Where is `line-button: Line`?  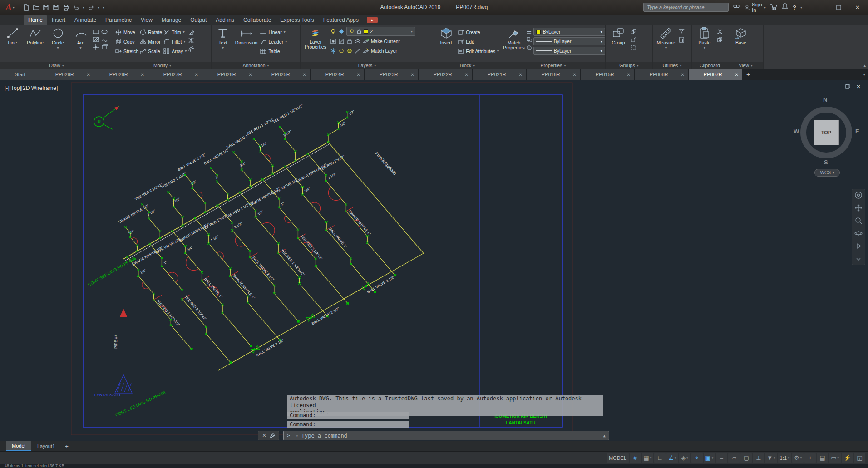 line-button: Line is located at coordinates (13, 35).